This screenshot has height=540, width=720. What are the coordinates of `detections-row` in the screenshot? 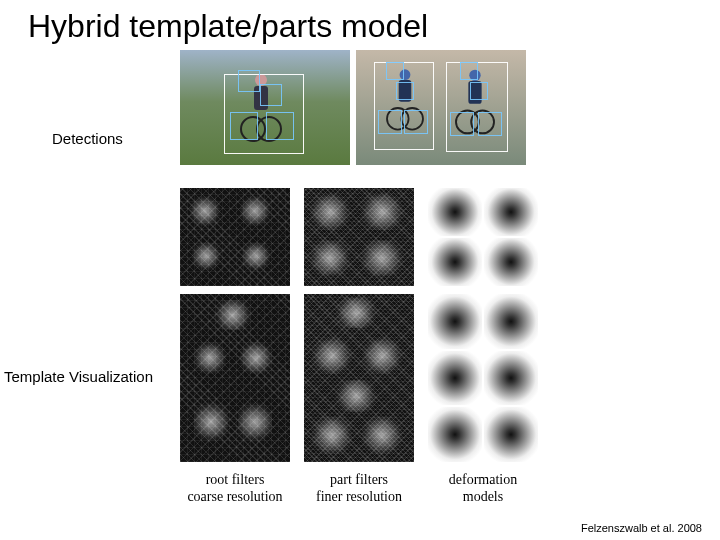 It's located at (353, 108).